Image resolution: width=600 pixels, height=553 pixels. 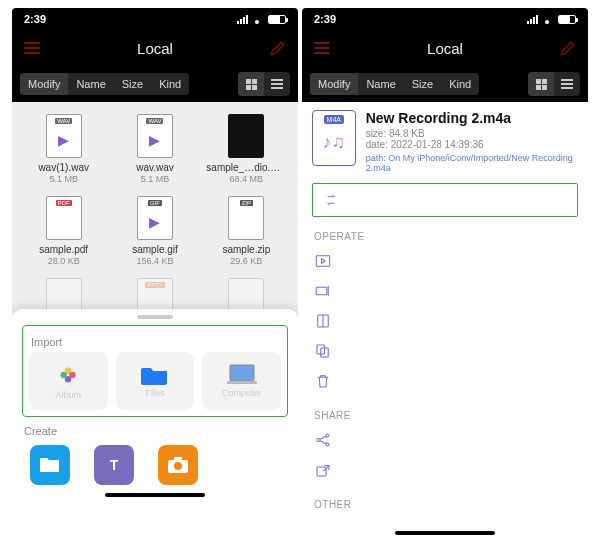 I want to click on file-name: sample.gif, so click(x=155, y=250).